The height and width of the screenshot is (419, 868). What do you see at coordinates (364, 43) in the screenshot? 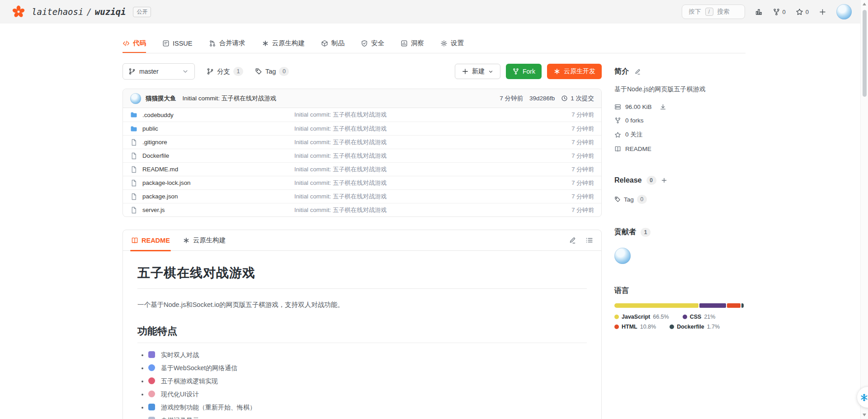
I see `tab-icon` at bounding box center [364, 43].